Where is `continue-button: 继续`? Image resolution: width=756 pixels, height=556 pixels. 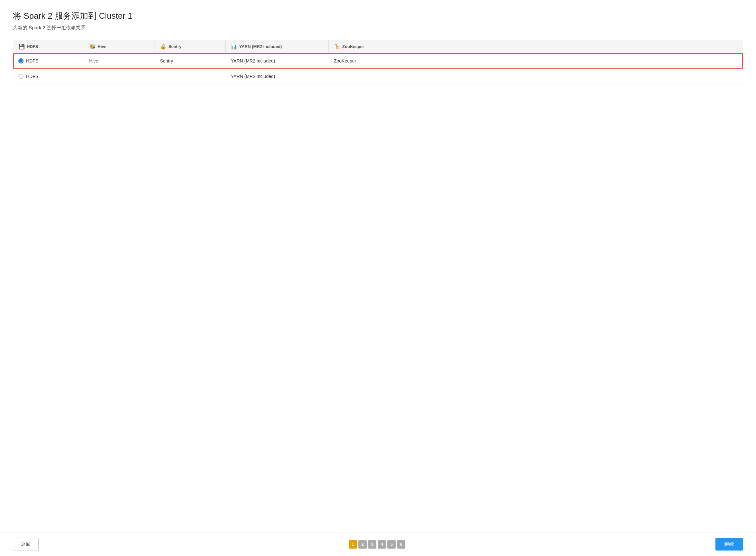 continue-button: 继续 is located at coordinates (729, 544).